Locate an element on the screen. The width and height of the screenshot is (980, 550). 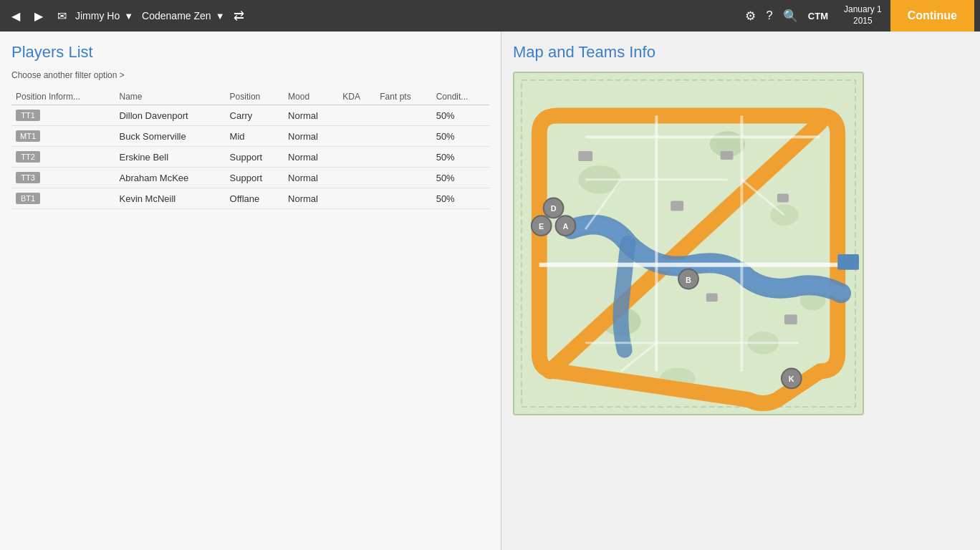
position-badge: BT1 is located at coordinates (28, 198).